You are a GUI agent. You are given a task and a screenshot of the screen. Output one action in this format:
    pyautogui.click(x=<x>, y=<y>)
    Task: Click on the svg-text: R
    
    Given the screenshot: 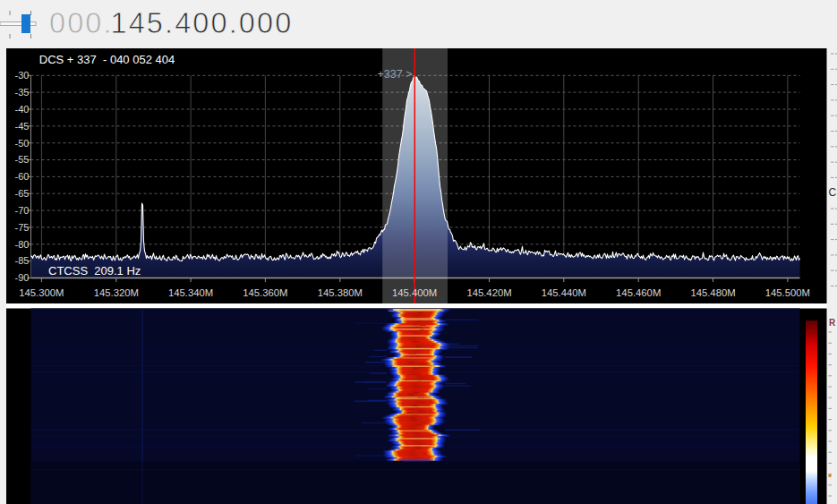 What is the action you would take?
    pyautogui.click(x=833, y=322)
    